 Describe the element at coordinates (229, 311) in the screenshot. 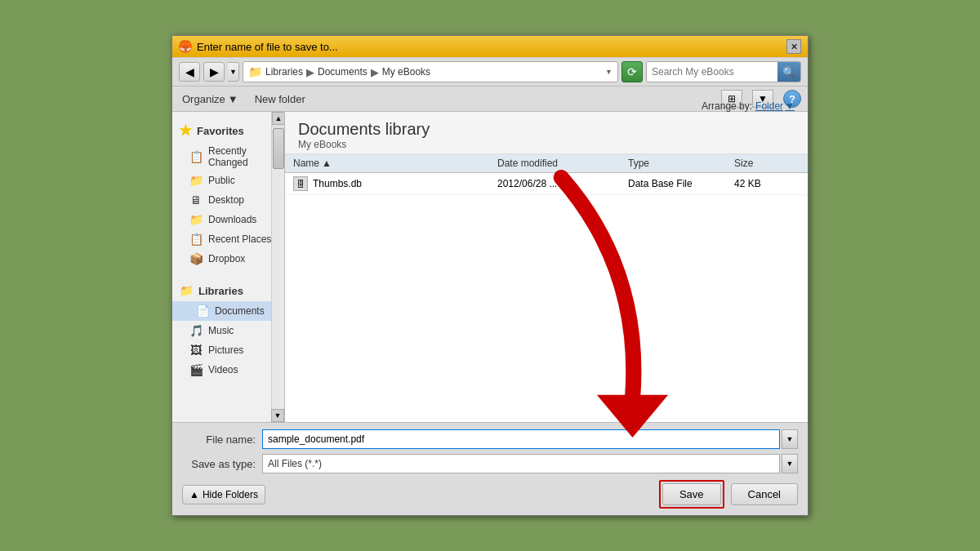

I see `sidebar-item-documents: 📄 Documents` at that location.